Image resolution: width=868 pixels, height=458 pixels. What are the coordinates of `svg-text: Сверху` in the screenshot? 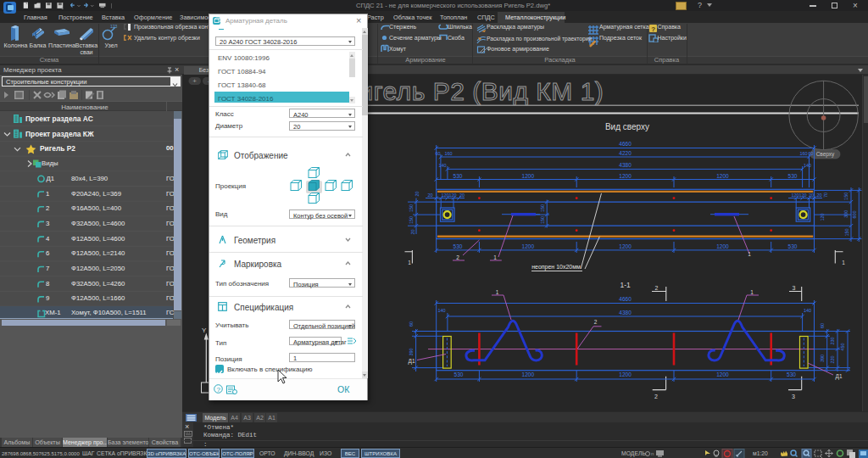 It's located at (826, 154).